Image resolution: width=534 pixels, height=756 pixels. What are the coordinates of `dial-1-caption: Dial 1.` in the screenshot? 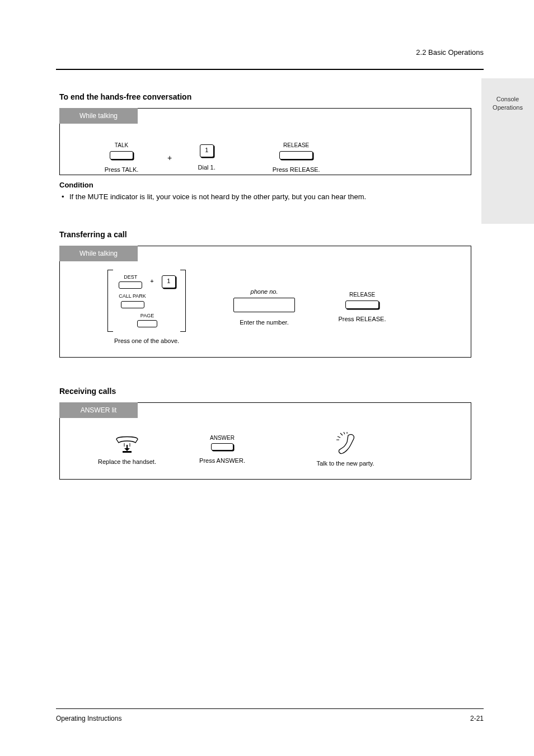 It's located at (207, 168).